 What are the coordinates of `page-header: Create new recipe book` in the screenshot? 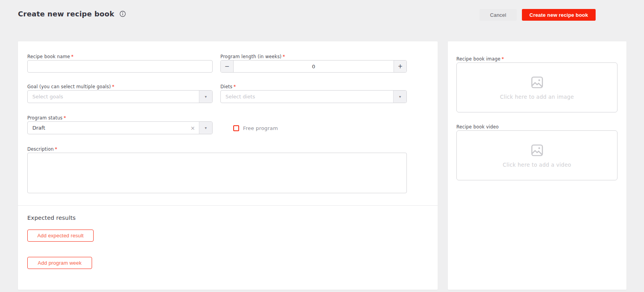 It's located at (72, 14).